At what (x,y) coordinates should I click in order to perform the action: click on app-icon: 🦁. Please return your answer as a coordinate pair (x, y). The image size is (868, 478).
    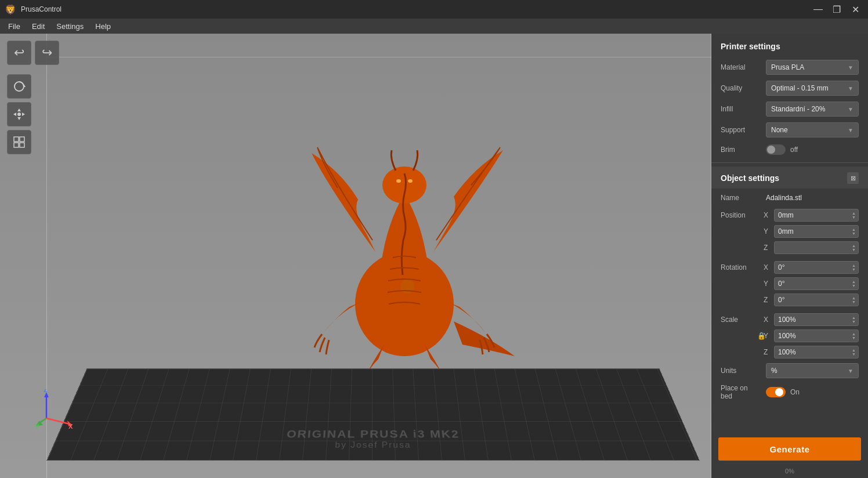
    Looking at the image, I should click on (10, 9).